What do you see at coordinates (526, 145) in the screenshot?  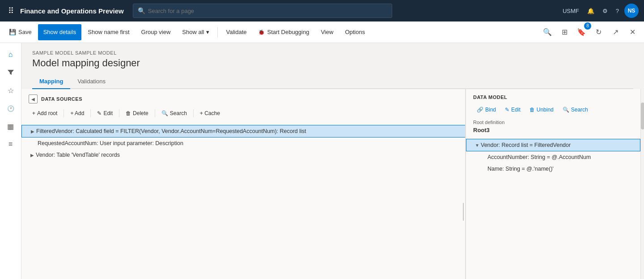 I see `dm-tree-item-vendor-text: Vendor: Record list = FilteredVendor` at bounding box center [526, 145].